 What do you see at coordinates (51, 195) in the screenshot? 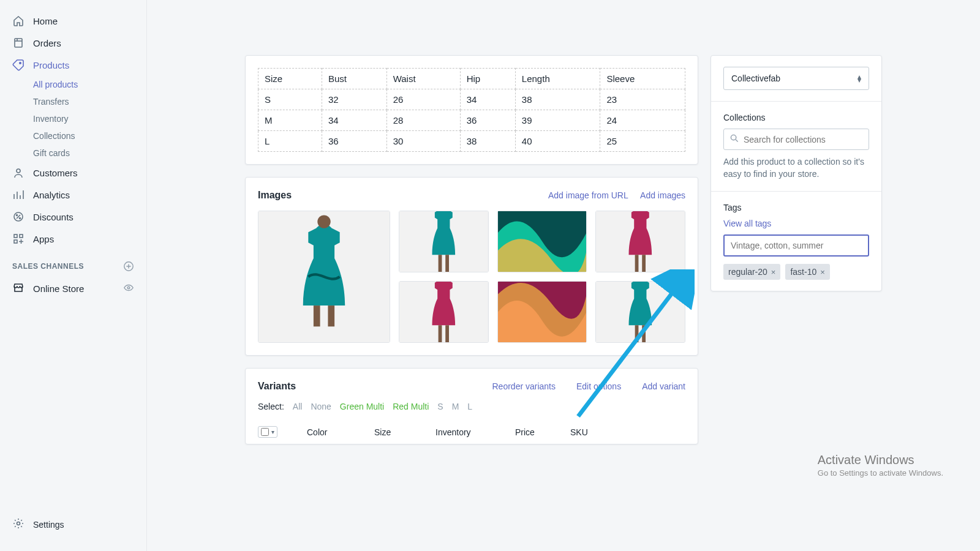
I see `nav-label: Analytics` at bounding box center [51, 195].